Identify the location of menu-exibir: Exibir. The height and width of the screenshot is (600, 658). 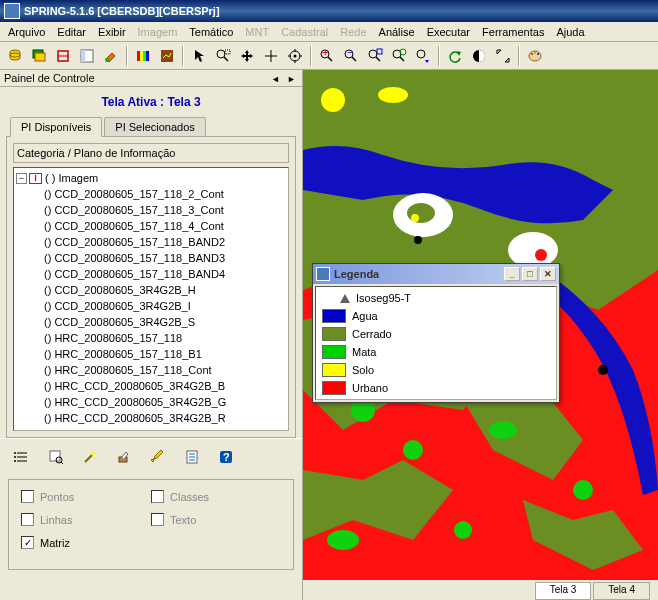
(112, 32).